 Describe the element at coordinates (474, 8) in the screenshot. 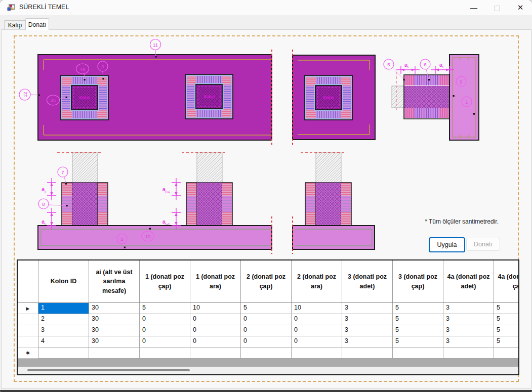

I see `minimize-button: —` at that location.